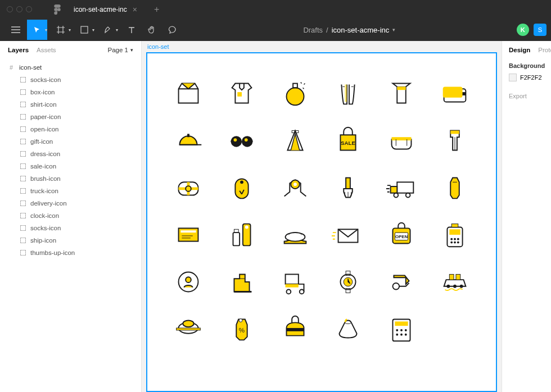  Describe the element at coordinates (106, 9) in the screenshot. I see `file-tab: icon-set-acme-inc ×` at that location.